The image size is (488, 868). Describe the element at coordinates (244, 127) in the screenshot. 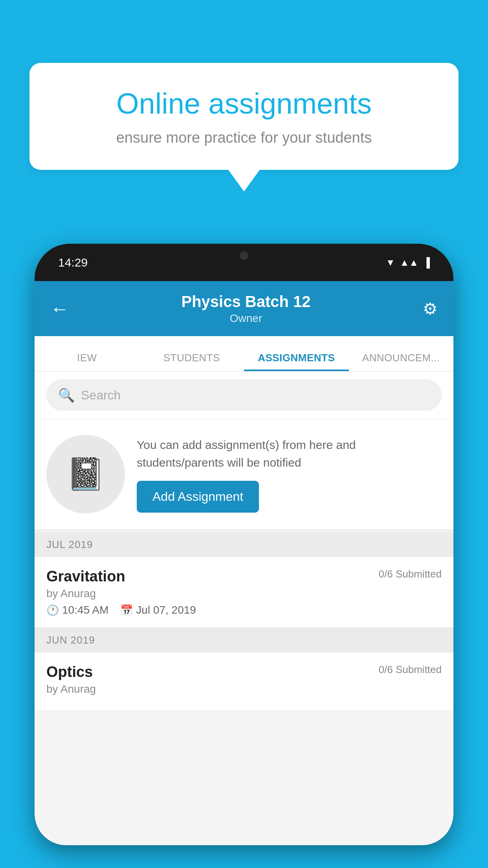

I see `speech-bubble-section: Online assignments ensure more practice …` at that location.